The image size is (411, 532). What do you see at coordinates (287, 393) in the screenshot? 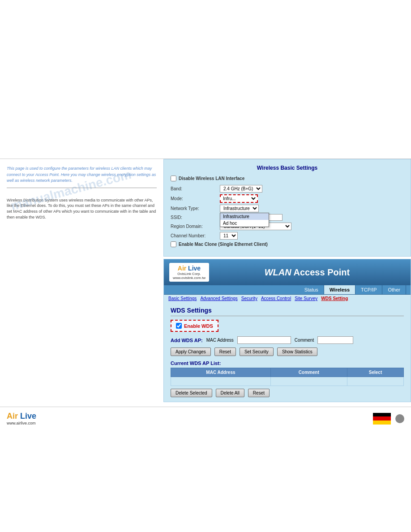
I see `wds-bottom-button-row: Delete Selected Delete All Reset` at bounding box center [287, 393].